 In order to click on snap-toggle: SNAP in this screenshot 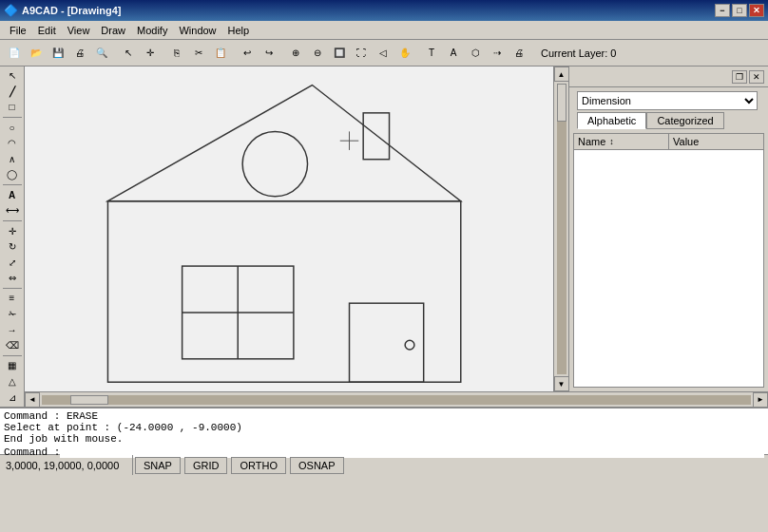, I will do `click(158, 466)`.